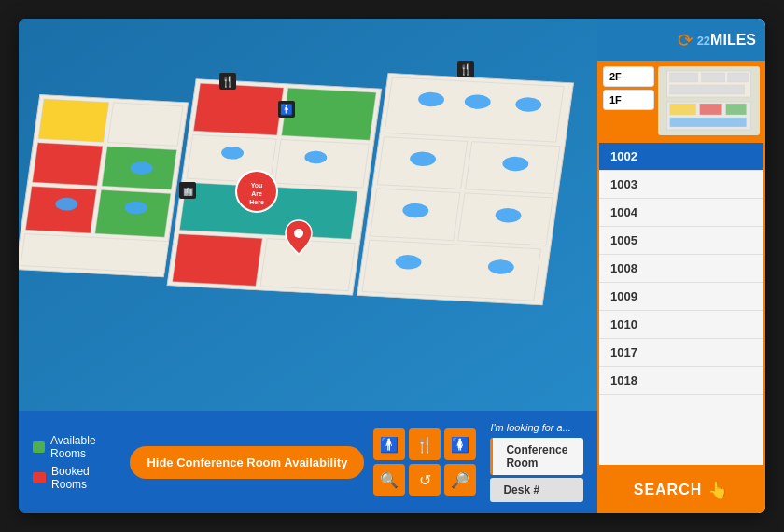  Describe the element at coordinates (681, 304) in the screenshot. I see `room-list: 1002 1003 1004 1005 1008 1009 1010 10` at that location.